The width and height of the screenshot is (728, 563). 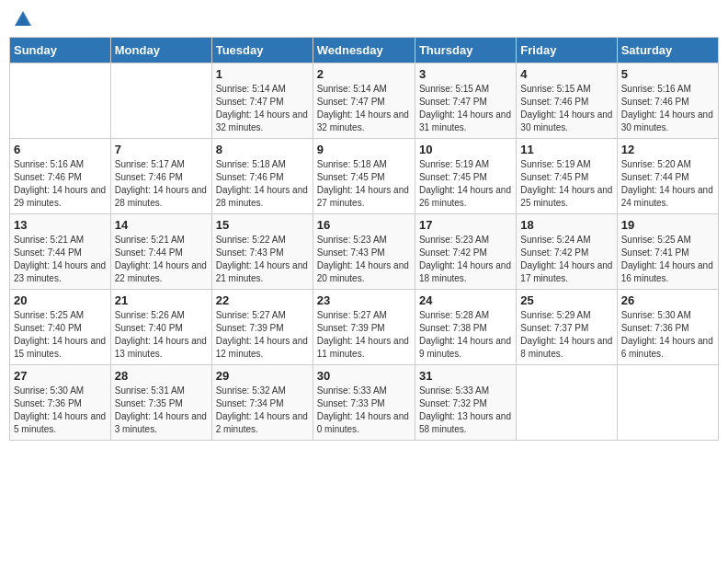 I want to click on column-header-thursday: Thursday, so click(x=465, y=51).